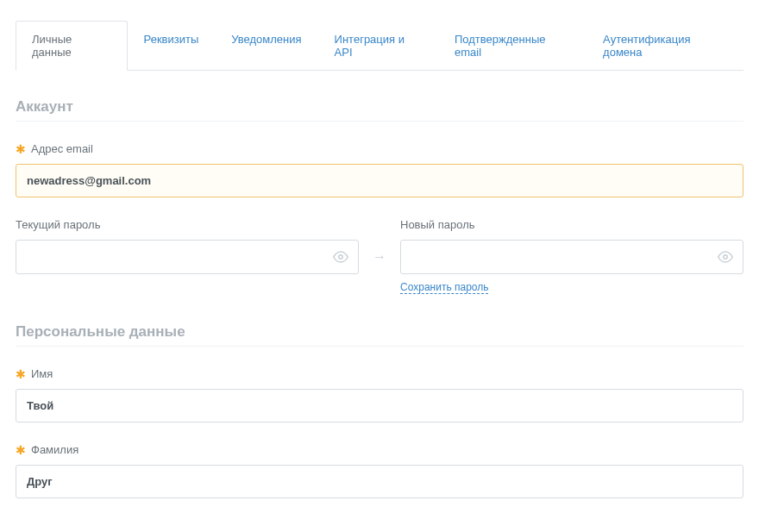 The height and width of the screenshot is (532, 759). I want to click on tab-confirmed-emails: Подтвержденные email, so click(512, 46).